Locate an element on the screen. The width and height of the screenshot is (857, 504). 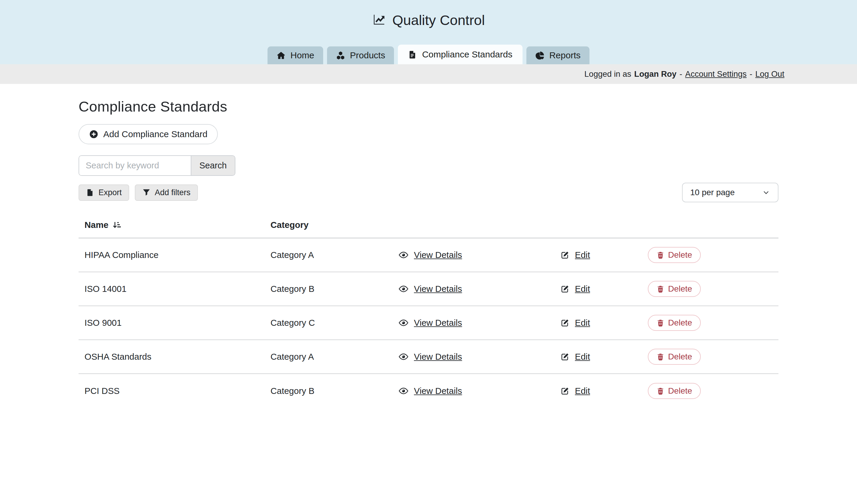
logged-in-text: Logged in as is located at coordinates (608, 74).